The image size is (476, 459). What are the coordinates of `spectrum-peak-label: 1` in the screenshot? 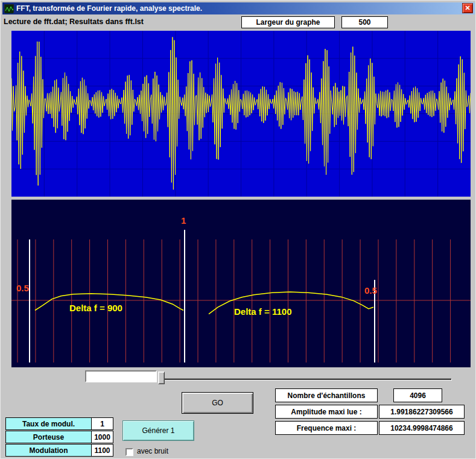 It's located at (183, 221).